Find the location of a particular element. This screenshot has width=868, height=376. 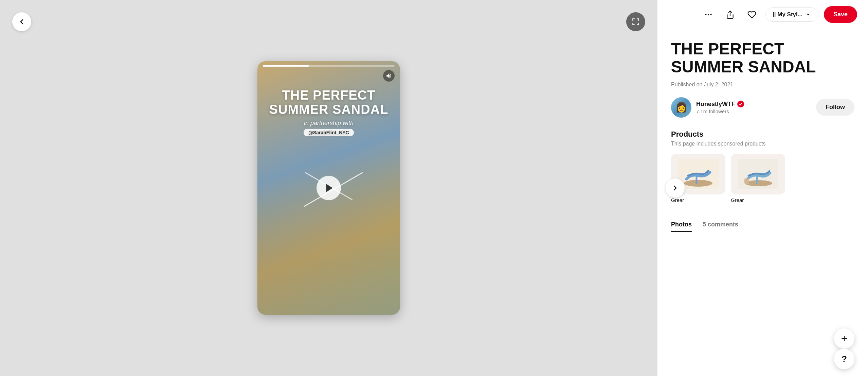

save-button: Save is located at coordinates (840, 14).